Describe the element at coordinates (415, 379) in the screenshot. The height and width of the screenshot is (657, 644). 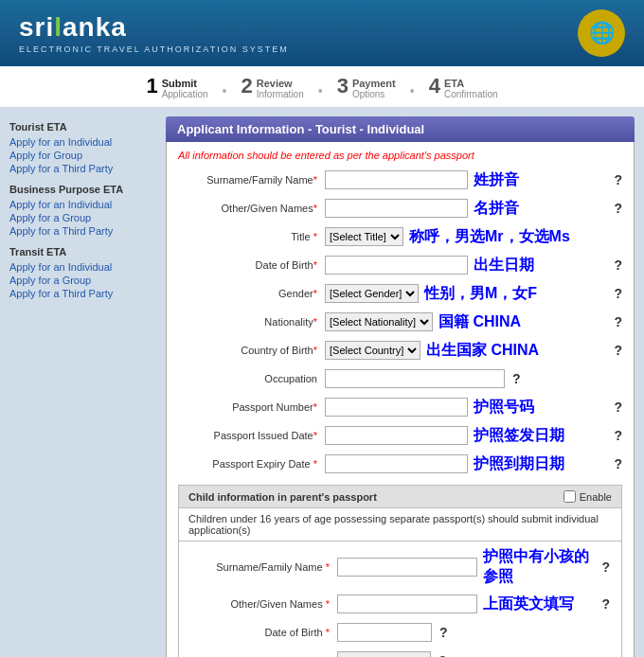
I see `occupation-input` at that location.